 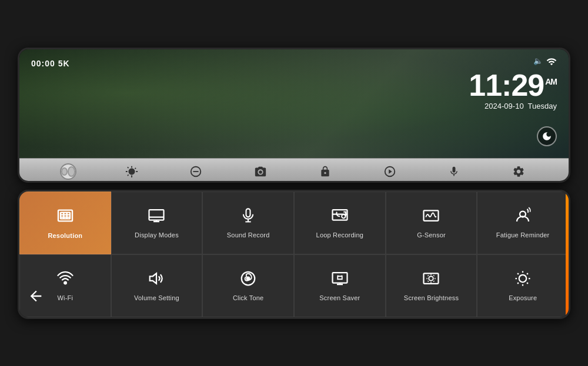 What do you see at coordinates (340, 286) in the screenshot?
I see `menu-item-screen-saver: Screen Saver` at bounding box center [340, 286].